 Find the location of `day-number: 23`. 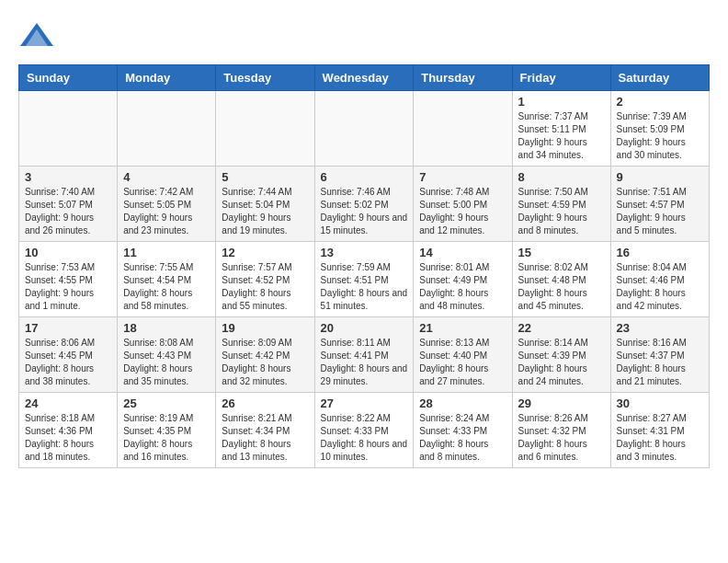

day-number: 23 is located at coordinates (660, 327).